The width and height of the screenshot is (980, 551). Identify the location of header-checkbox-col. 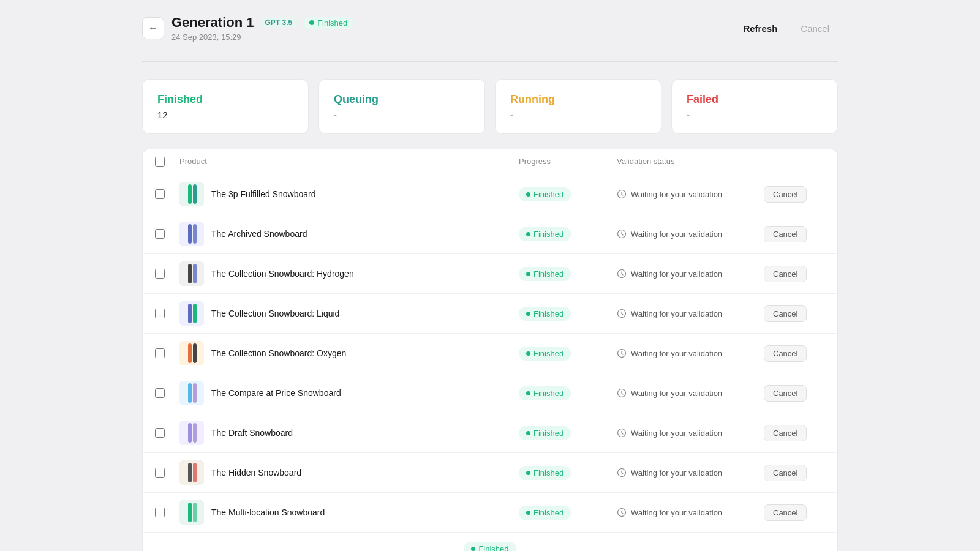
(167, 162).